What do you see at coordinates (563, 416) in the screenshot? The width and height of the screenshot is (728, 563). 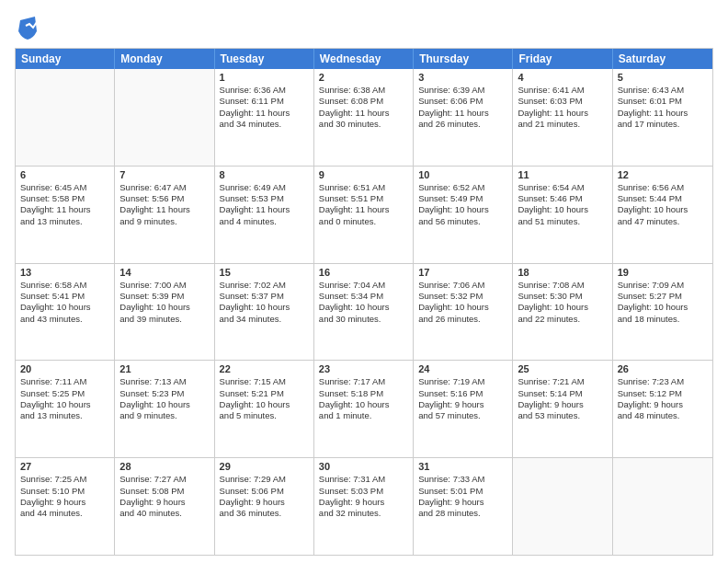 I see `cell-text: and 53 minutes.` at bounding box center [563, 416].